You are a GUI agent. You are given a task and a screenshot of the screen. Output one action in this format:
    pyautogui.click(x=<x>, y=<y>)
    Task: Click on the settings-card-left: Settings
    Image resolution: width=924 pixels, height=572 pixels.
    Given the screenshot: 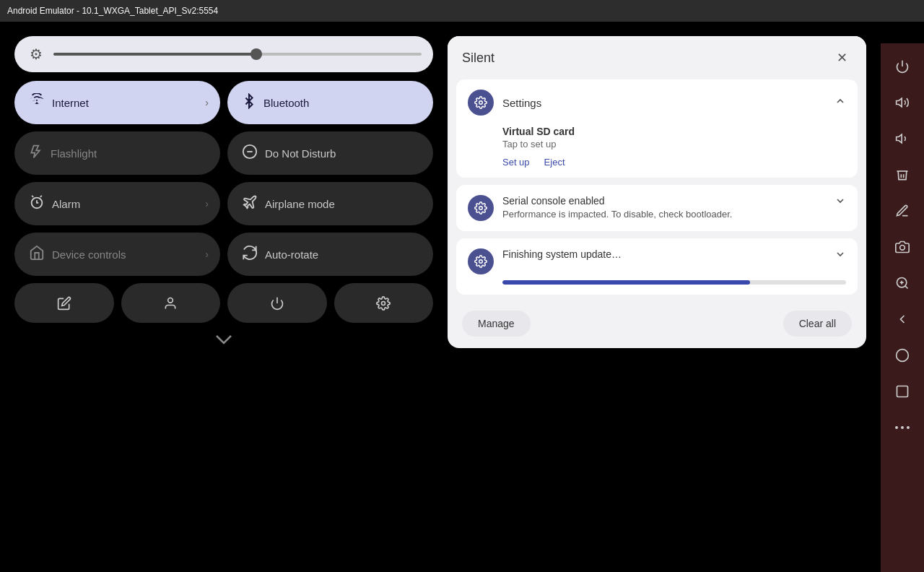 What is the action you would take?
    pyautogui.click(x=505, y=103)
    